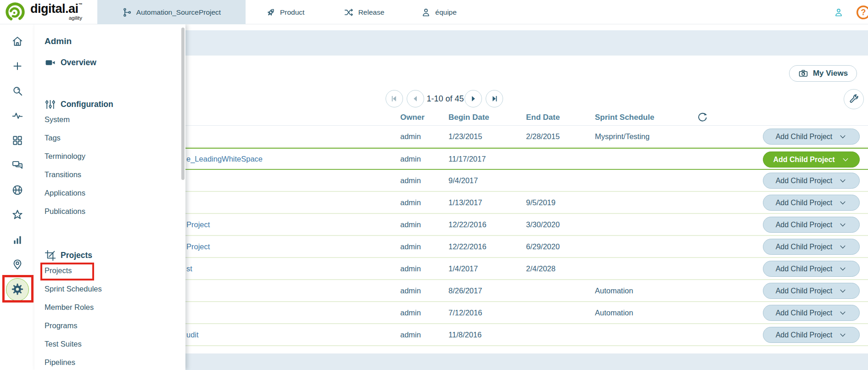 Image resolution: width=868 pixels, height=370 pixels. What do you see at coordinates (172, 12) in the screenshot?
I see `topnav-automation_sourceproject: Automation_SourceProject` at bounding box center [172, 12].